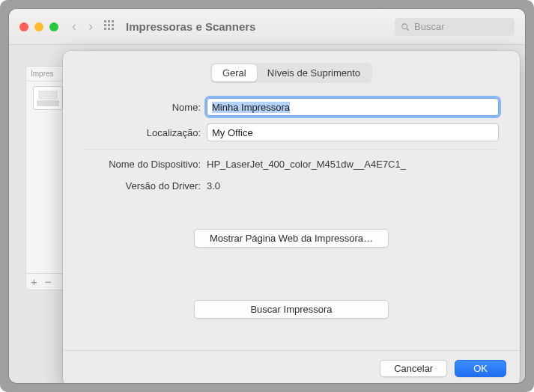 The height and width of the screenshot is (392, 534). I want to click on divider, so click(291, 150).